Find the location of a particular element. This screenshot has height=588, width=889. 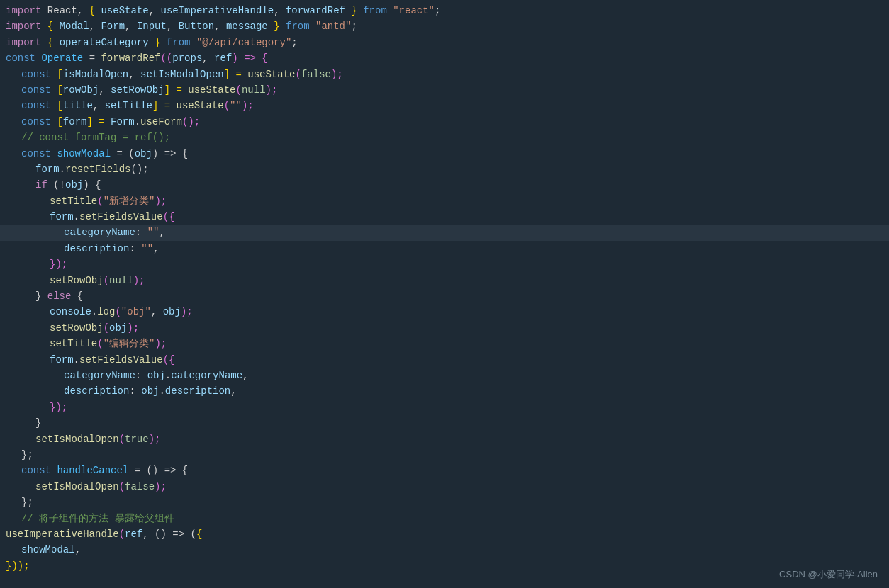

token: (( is located at coordinates (166, 58).